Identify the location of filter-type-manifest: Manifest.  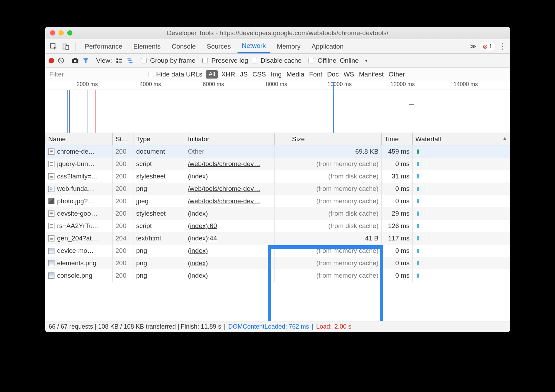
(371, 74).